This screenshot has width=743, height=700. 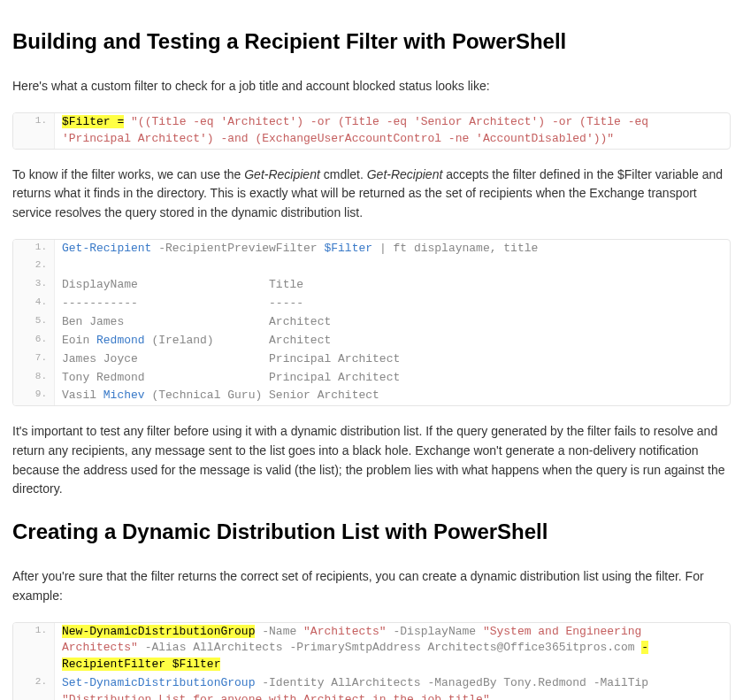 What do you see at coordinates (34, 359) in the screenshot?
I see `line-number: 7.` at bounding box center [34, 359].